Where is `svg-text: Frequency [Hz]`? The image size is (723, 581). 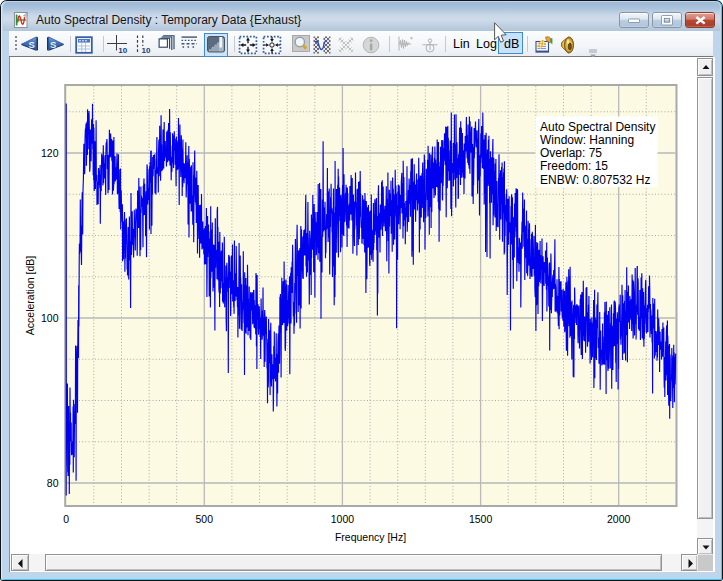
svg-text: Frequency [Hz] is located at coordinates (370, 537).